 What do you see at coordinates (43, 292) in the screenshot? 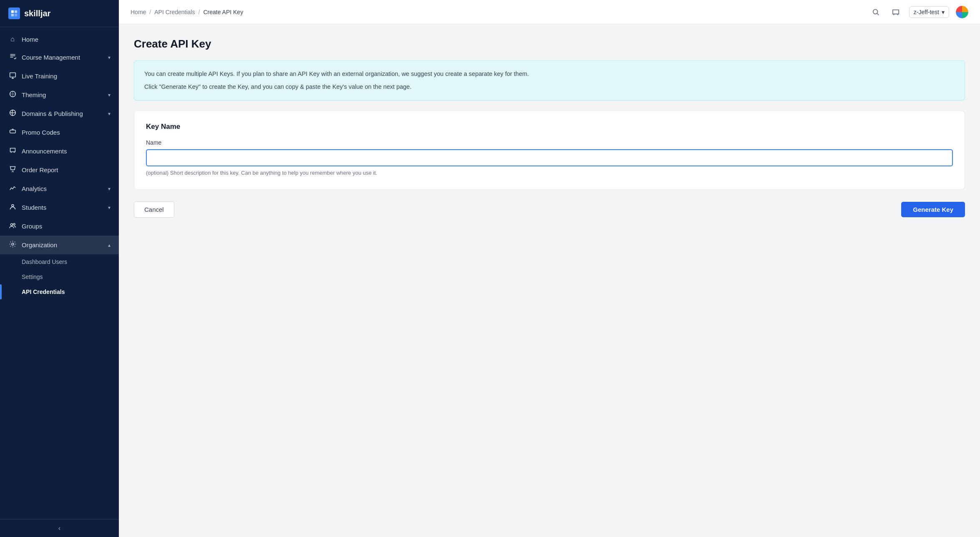
I see `sidebar-subitem-label: API Credentials` at bounding box center [43, 292].